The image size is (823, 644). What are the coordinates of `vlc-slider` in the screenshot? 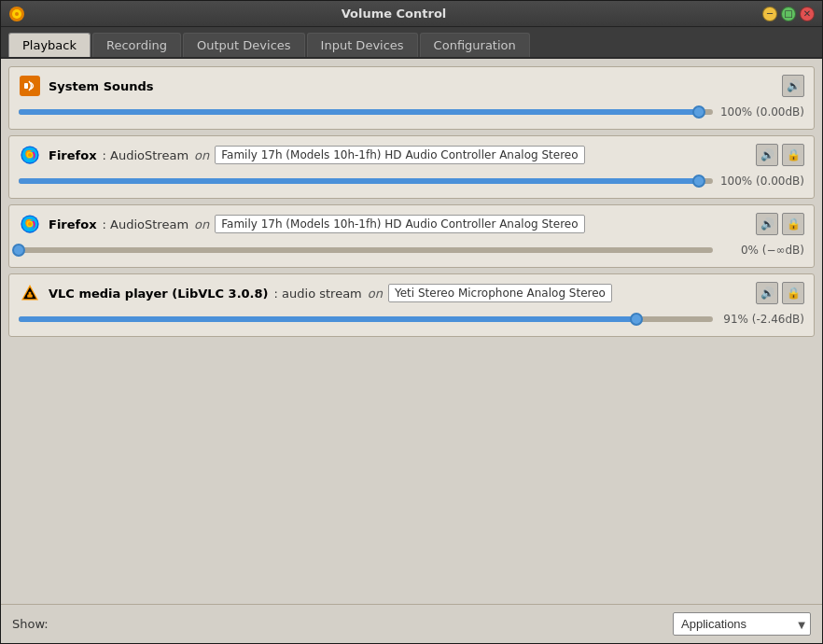 It's located at (366, 319).